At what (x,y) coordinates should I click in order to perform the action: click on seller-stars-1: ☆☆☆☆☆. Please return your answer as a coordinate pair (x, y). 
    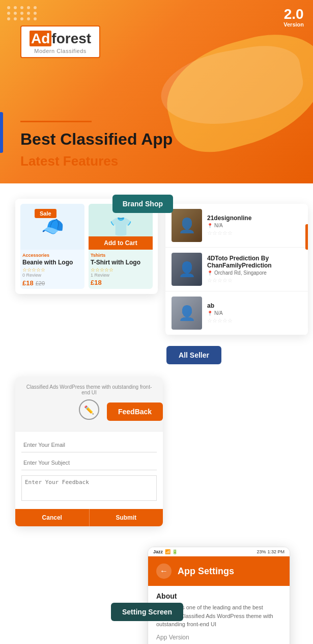
    Looking at the image, I should click on (254, 233).